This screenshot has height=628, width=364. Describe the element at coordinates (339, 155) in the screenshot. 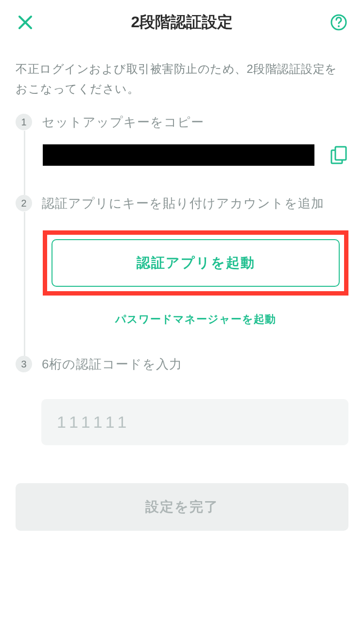

I see `copy-icon` at that location.